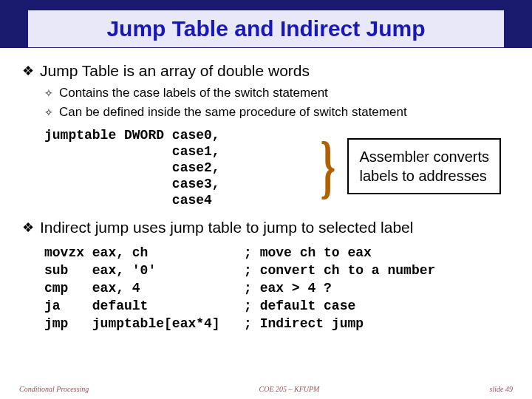  What do you see at coordinates (328, 166) in the screenshot?
I see `brace-icon: }` at bounding box center [328, 166].